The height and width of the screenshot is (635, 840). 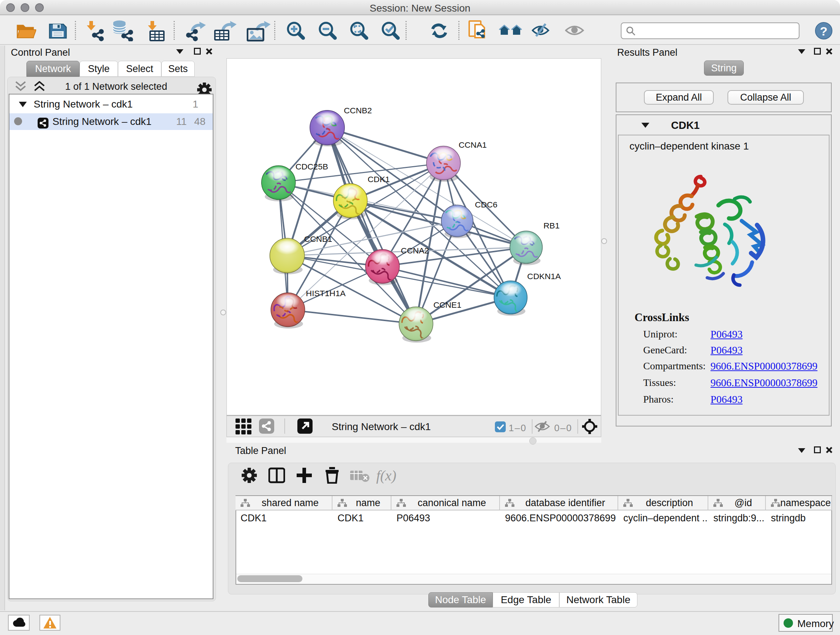 I want to click on svg-text: CDK1, so click(x=379, y=179).